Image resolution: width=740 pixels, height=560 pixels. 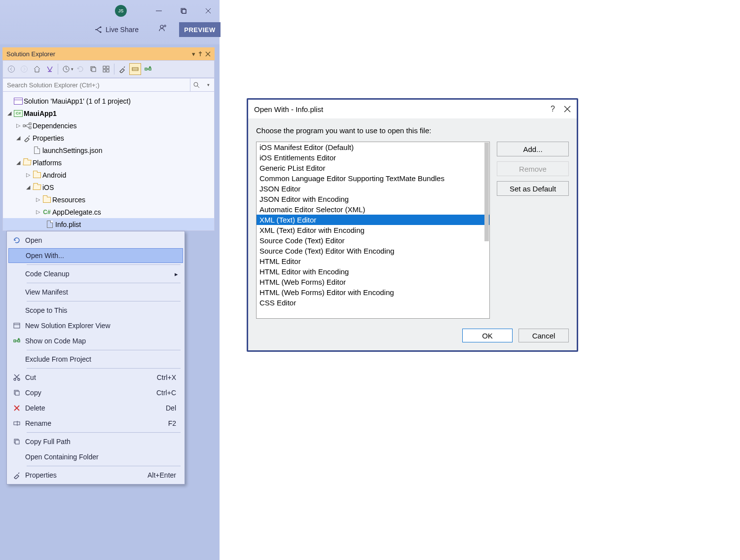 I want to click on refresh-button, so click(x=80, y=69).